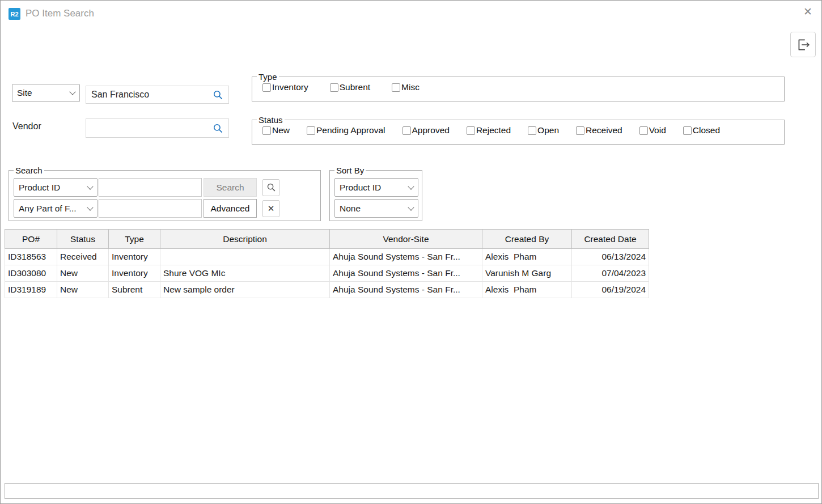 The height and width of the screenshot is (504, 822). Describe the element at coordinates (276, 130) in the screenshot. I see `checkbox-new: New` at that location.